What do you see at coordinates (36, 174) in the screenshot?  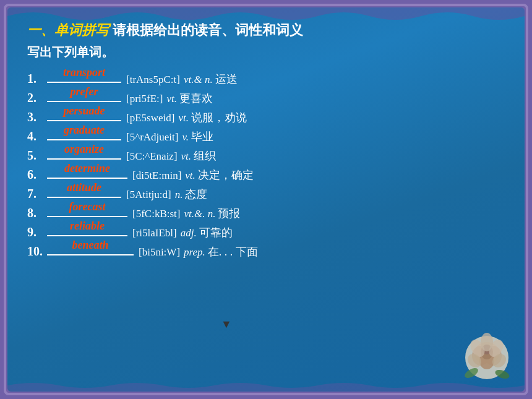 I see `item-number: 6.` at bounding box center [36, 174].